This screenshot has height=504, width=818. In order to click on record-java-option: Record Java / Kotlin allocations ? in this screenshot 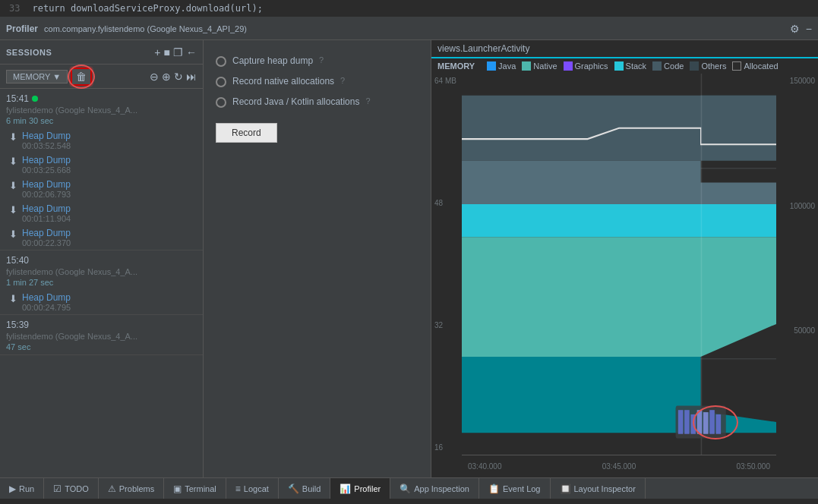, I will do `click(317, 102)`.